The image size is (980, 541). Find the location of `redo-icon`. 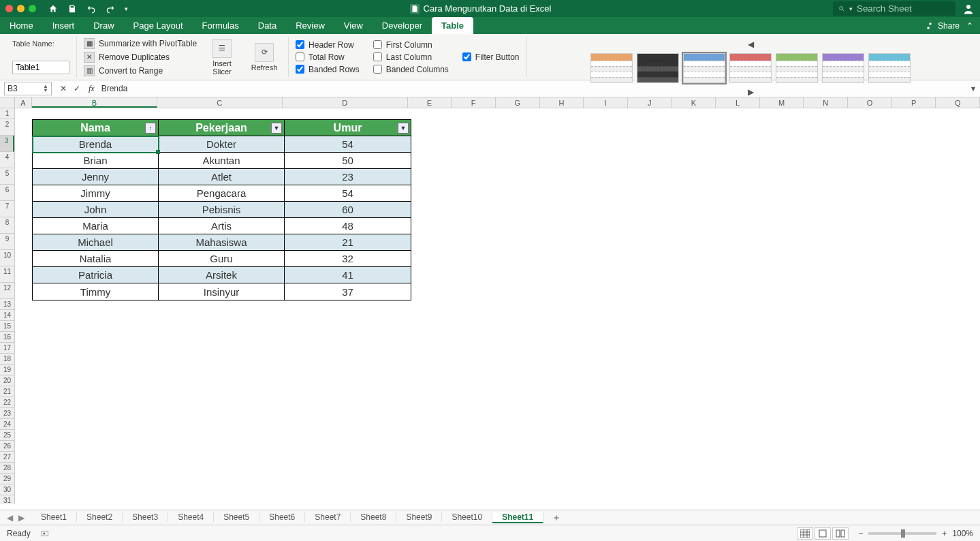

redo-icon is located at coordinates (110, 9).